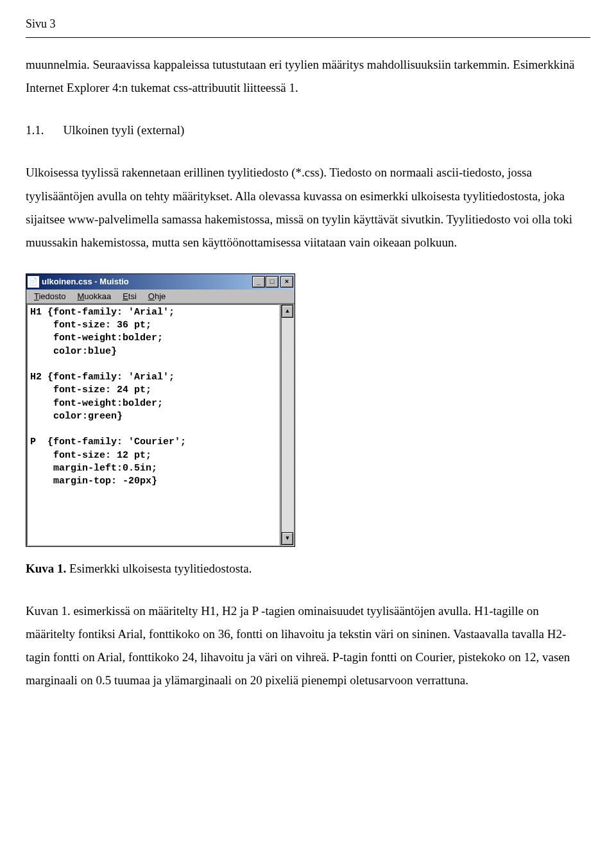 This screenshot has width=616, height=848. What do you see at coordinates (160, 410) in the screenshot?
I see `notepad-window: 📄 ulkoinen.css - Muistio _ □ × Tiedosto …` at bounding box center [160, 410].